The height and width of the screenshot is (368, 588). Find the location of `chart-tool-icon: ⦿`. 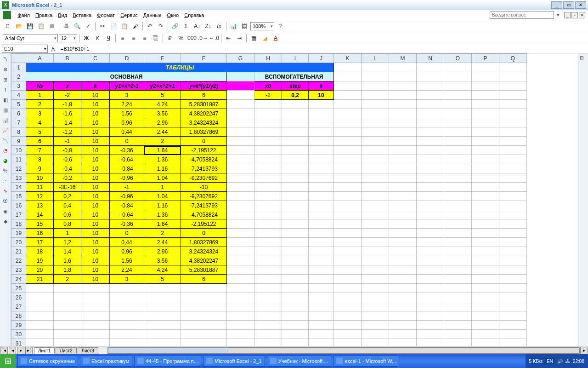

chart-tool-icon: ⦿ is located at coordinates (6, 201).